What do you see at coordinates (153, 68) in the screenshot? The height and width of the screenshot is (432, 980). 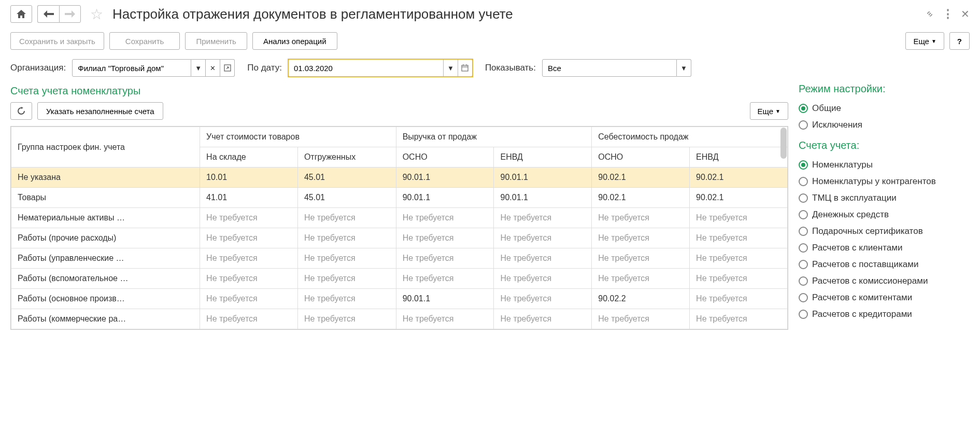 I see `org-combo: ▼ ✕` at bounding box center [153, 68].